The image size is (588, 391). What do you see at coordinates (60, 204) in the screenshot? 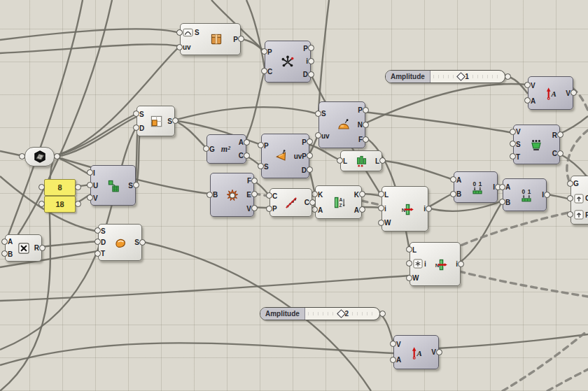
I see `node-panel-18: 18` at bounding box center [60, 204].